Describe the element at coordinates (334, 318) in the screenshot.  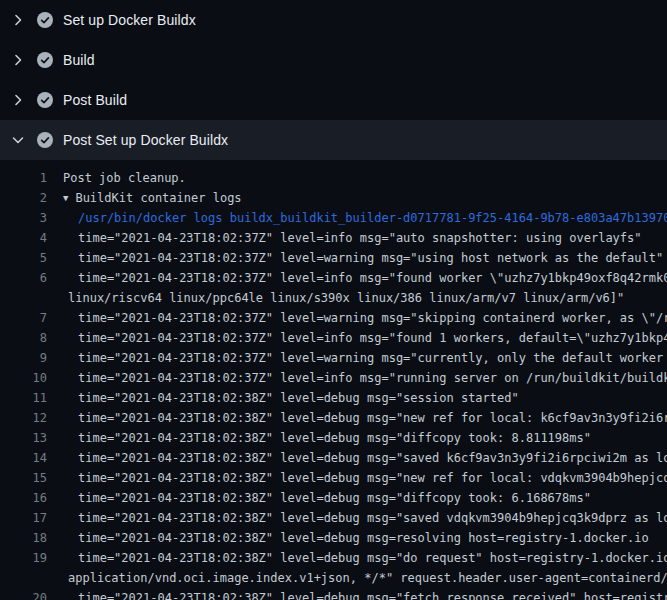
I see `log-line: 7time="2021-04-23T18:02:37Z" level=warni…` at that location.